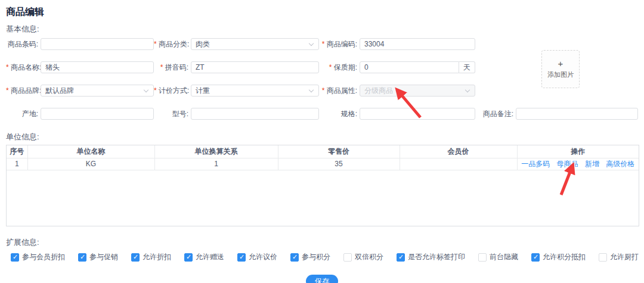 This screenshot has width=644, height=283. What do you see at coordinates (499, 257) in the screenshot?
I see `checkbox-hide-frontend: 前台隐藏` at bounding box center [499, 257].